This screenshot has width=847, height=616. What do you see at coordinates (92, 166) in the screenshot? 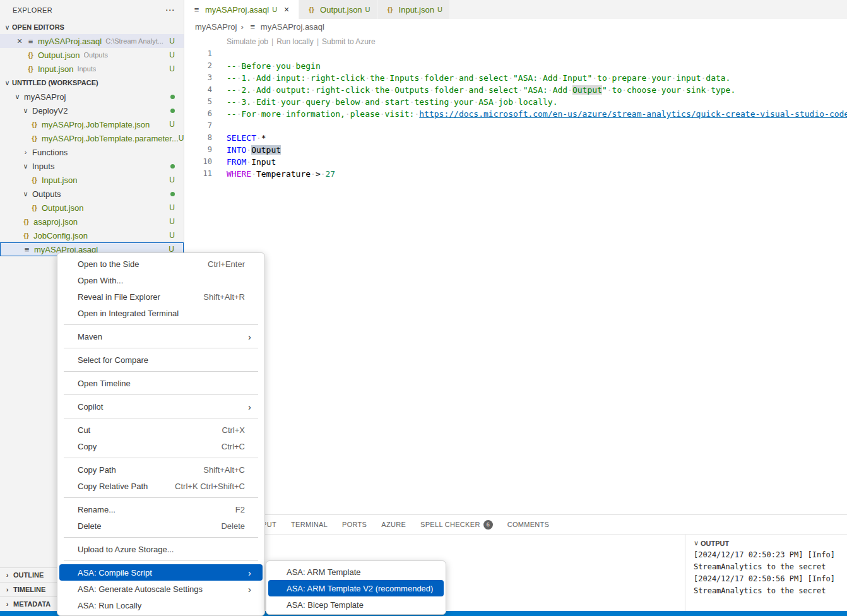
I see `folder-inputs: ∨Inputs` at bounding box center [92, 166].